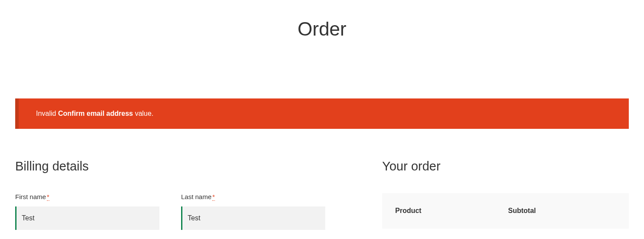 The width and height of the screenshot is (644, 239). Describe the element at coordinates (505, 194) in the screenshot. I see `order-section: Your order Product Subtotal` at that location.